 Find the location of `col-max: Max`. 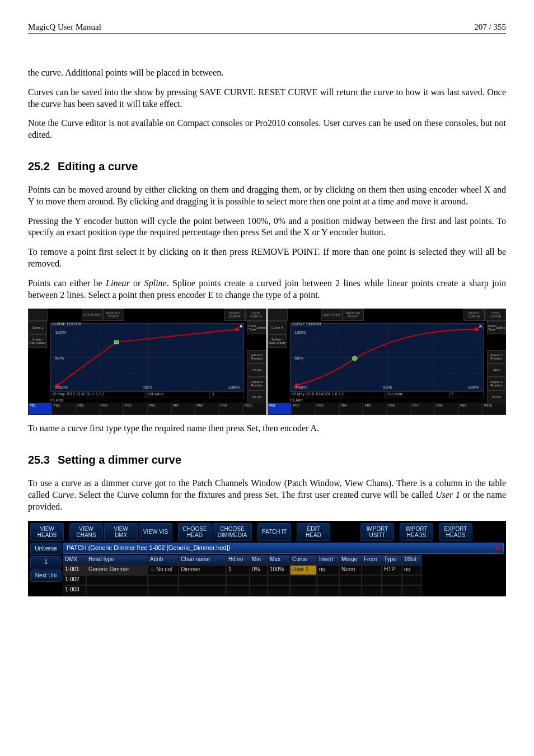

col-max: Max is located at coordinates (279, 560).